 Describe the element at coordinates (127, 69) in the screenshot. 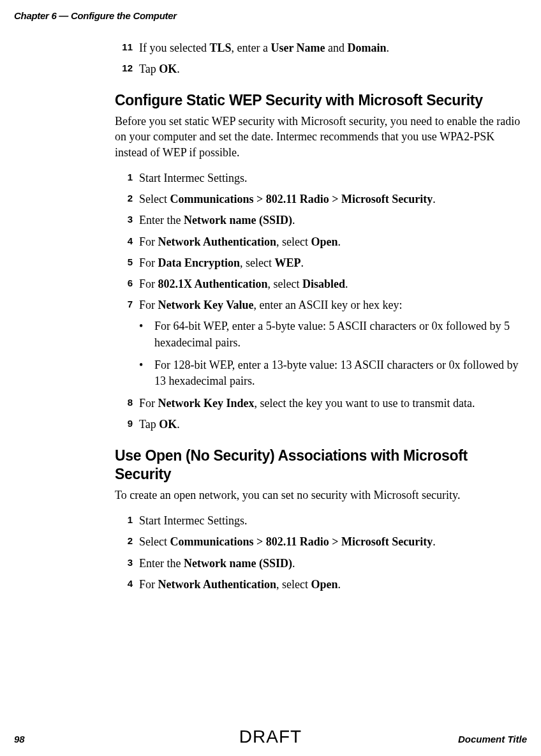

I see `step-number: 12` at that location.